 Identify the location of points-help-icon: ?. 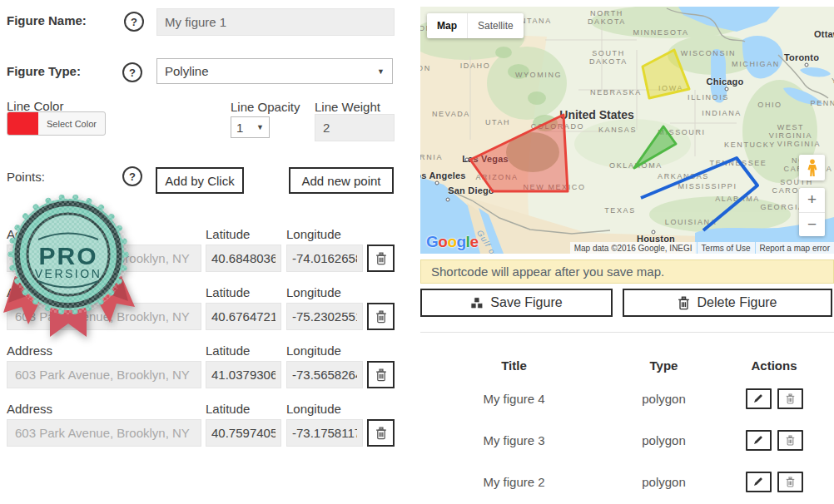
(132, 176).